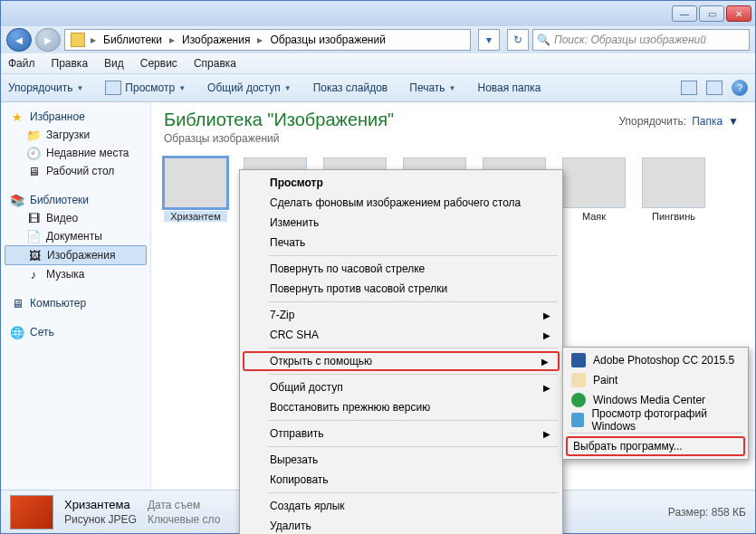  What do you see at coordinates (196, 190) in the screenshot?
I see `thumbnail-item: Хризантем` at bounding box center [196, 190].